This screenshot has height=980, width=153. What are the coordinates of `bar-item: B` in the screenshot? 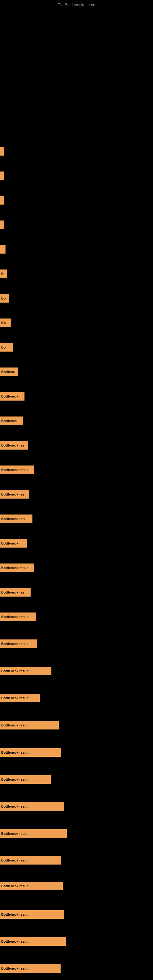 It's located at (3, 274).